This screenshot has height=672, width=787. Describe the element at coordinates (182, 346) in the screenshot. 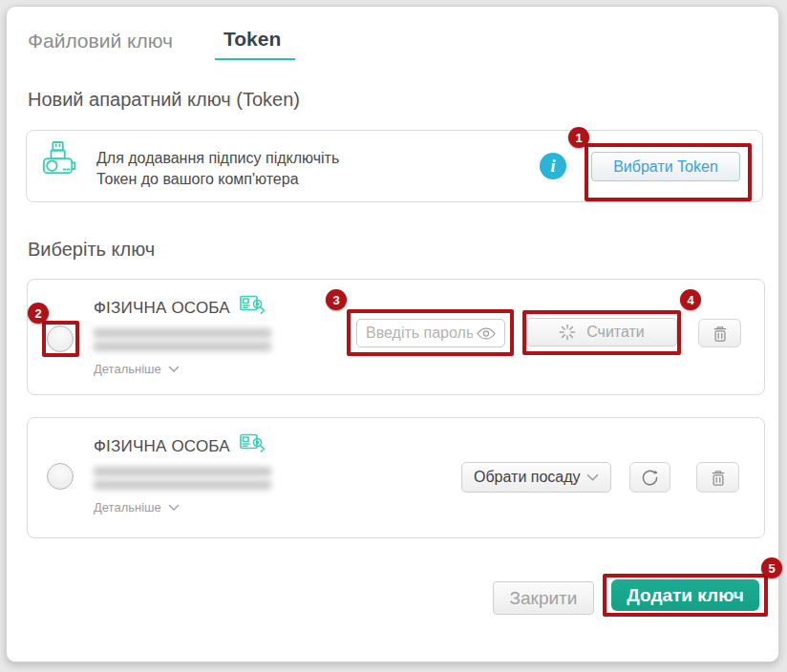

I see `key-1-owner-name2-blurred` at that location.